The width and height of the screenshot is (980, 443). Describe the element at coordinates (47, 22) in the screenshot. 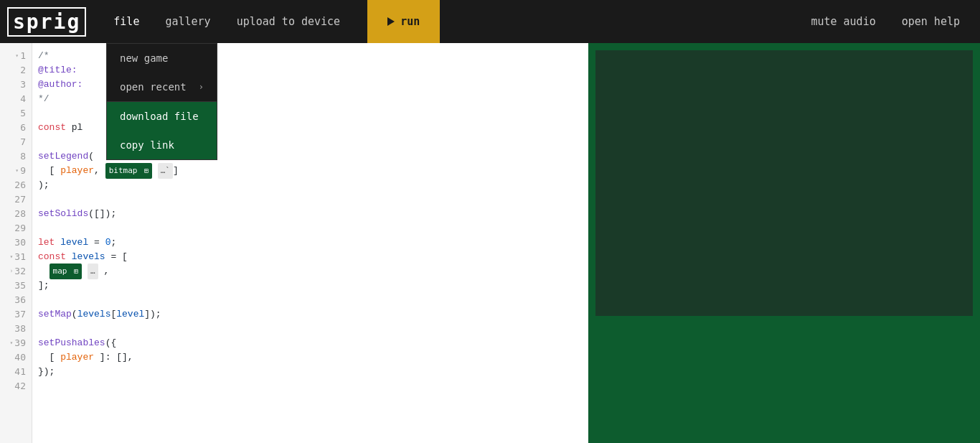

I see `logo-text: sprig` at that location.